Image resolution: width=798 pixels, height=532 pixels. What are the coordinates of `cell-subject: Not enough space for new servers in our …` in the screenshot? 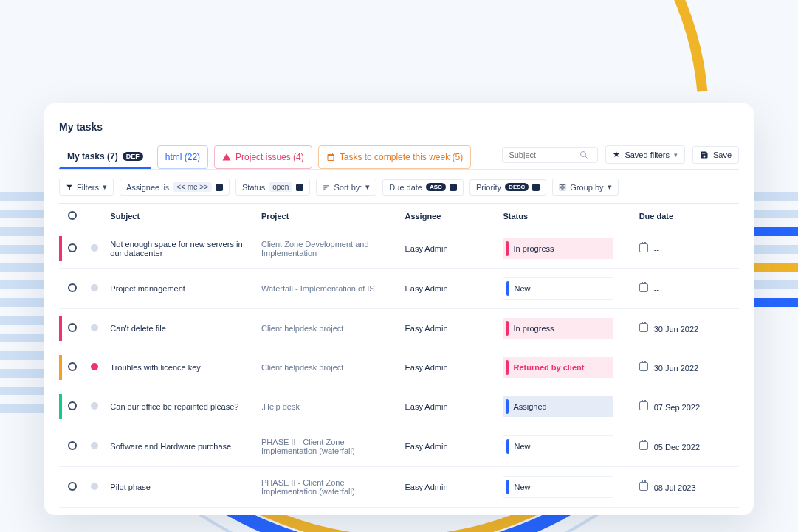 It's located at (180, 249).